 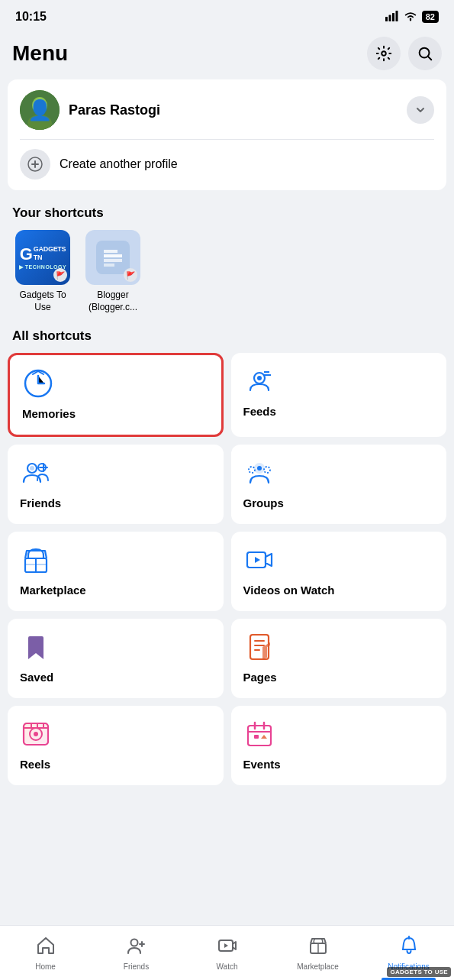 What do you see at coordinates (38, 383) in the screenshot?
I see `memories-icon` at bounding box center [38, 383].